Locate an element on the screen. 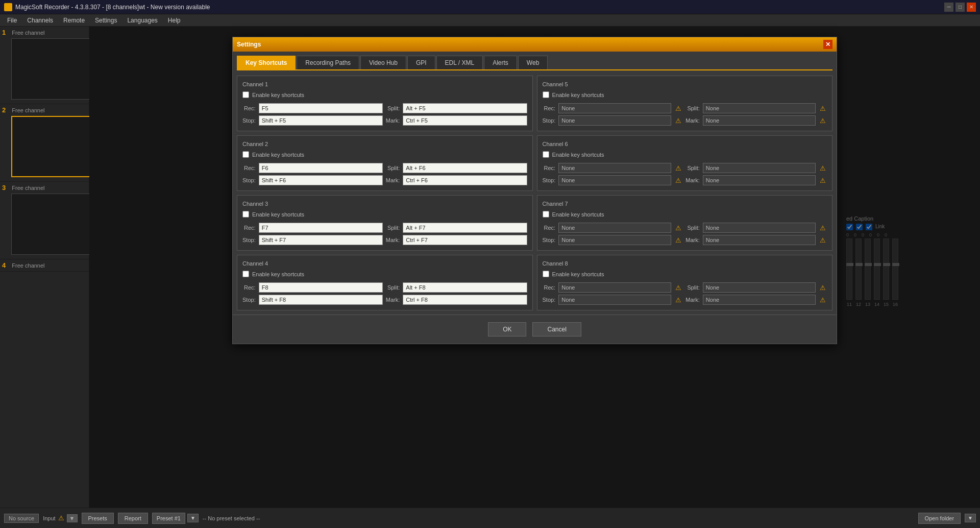 The height and width of the screenshot is (528, 980). channel-section-4: Channel 4 Enable key shortcuts Rec: Spli… is located at coordinates (385, 283).